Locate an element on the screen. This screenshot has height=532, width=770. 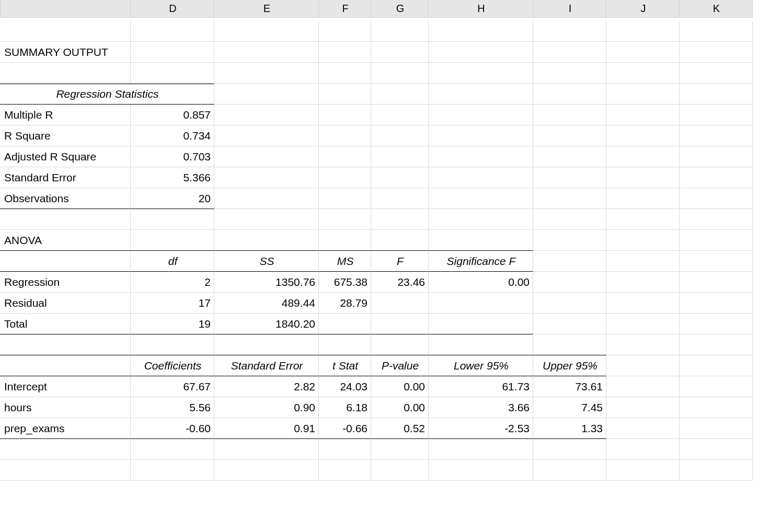
anova-header-f: F is located at coordinates (400, 261).